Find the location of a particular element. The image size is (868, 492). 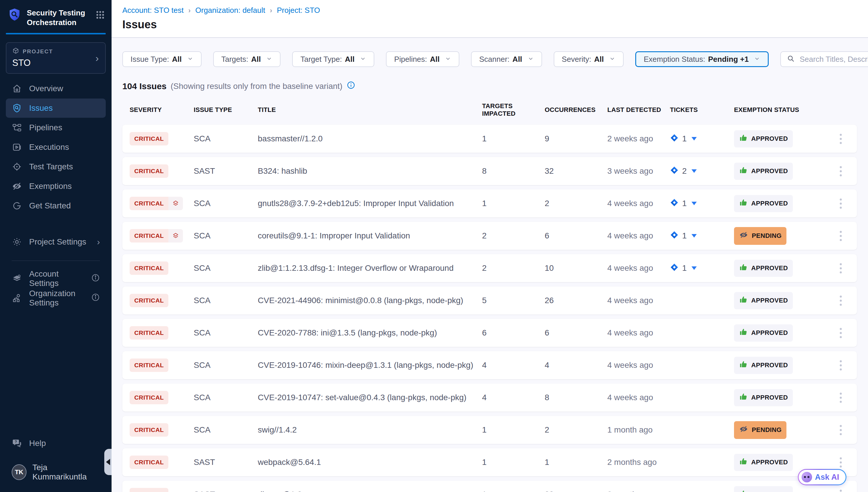

caret-down-icon is located at coordinates (694, 139).